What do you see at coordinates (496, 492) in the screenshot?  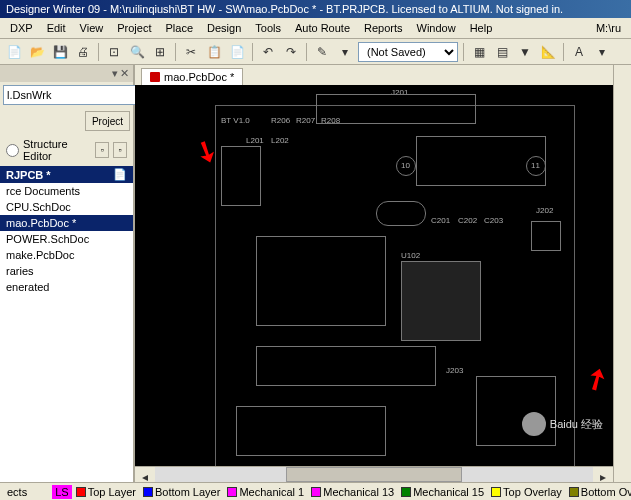 I see `layer-sw-topoverlay` at bounding box center [496, 492].